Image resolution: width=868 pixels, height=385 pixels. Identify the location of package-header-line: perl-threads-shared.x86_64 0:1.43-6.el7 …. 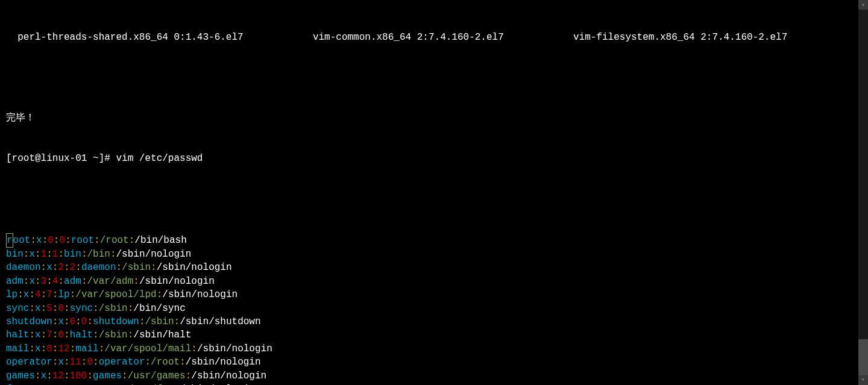
(434, 37).